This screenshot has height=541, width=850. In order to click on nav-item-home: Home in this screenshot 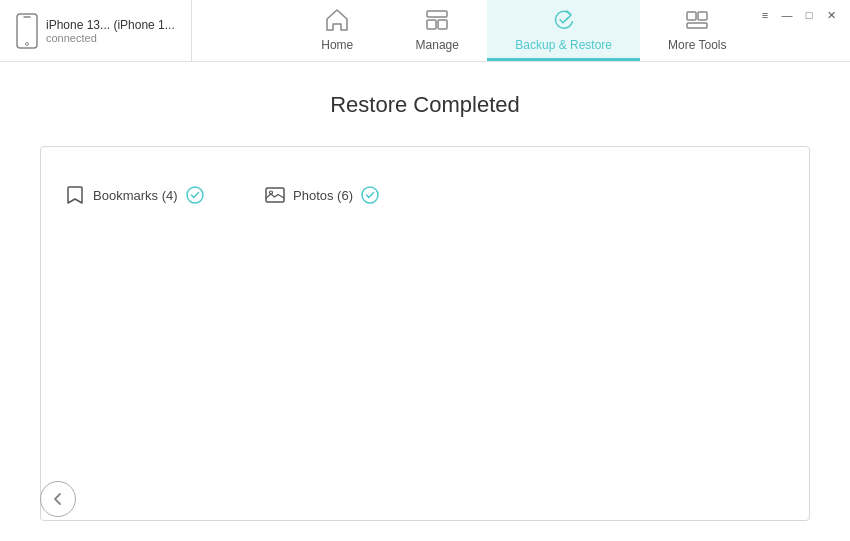, I will do `click(337, 30)`.